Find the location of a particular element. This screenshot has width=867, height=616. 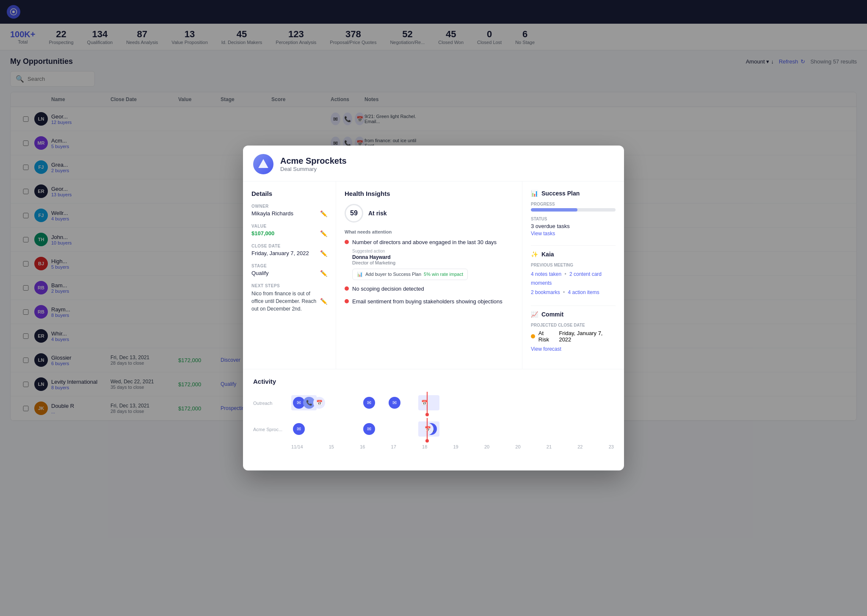

owner-value: Mikayla Richards is located at coordinates (273, 213).